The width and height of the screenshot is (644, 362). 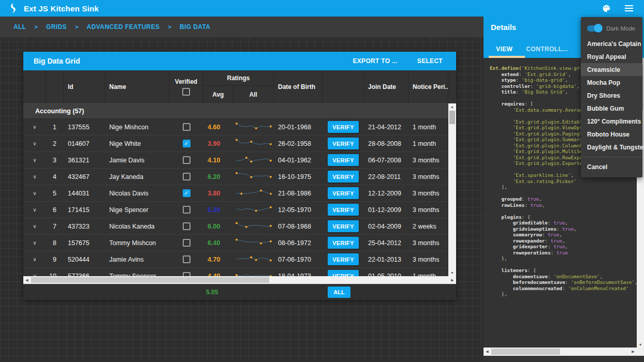 What do you see at coordinates (218, 95) in the screenshot?
I see `column-header-avg: Avg` at bounding box center [218, 95].